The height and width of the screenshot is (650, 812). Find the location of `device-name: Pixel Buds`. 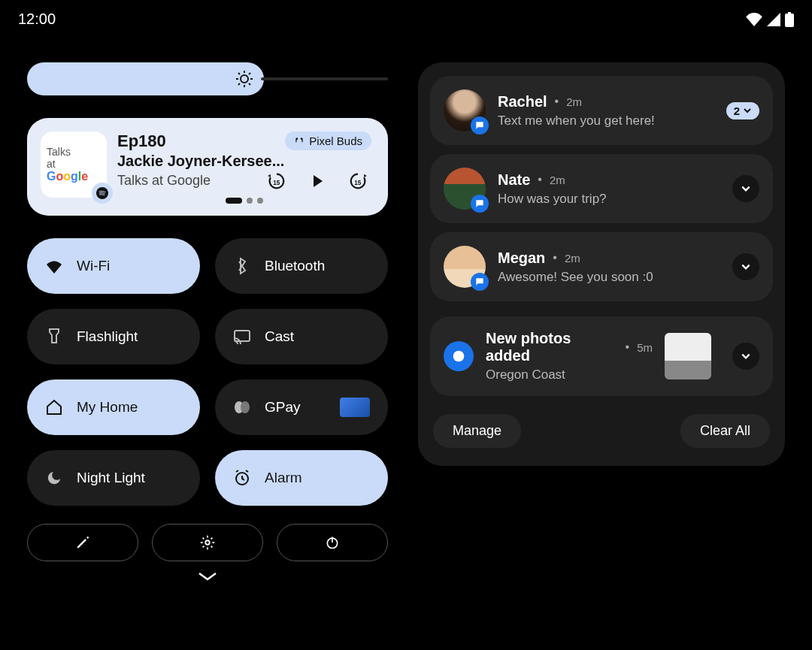

device-name: Pixel Buds is located at coordinates (335, 141).